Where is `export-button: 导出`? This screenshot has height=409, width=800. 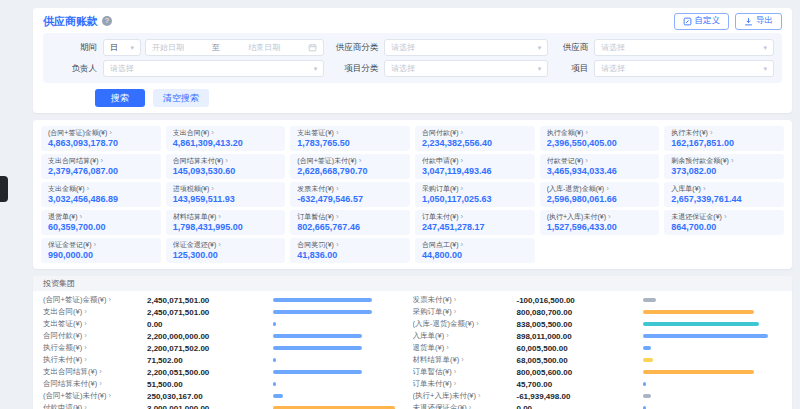 export-button: 导出 is located at coordinates (758, 22).